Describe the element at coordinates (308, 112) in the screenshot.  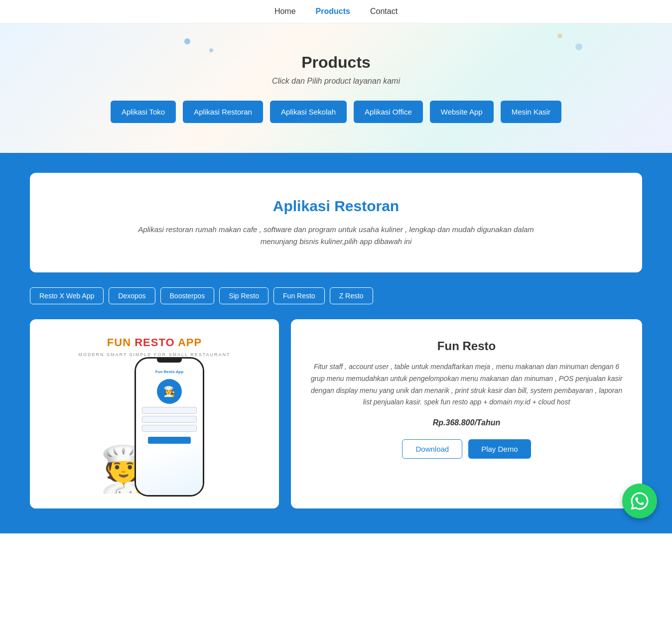
I see `btn-aplikasi-sekolah: Aplikasi Sekolah` at that location.